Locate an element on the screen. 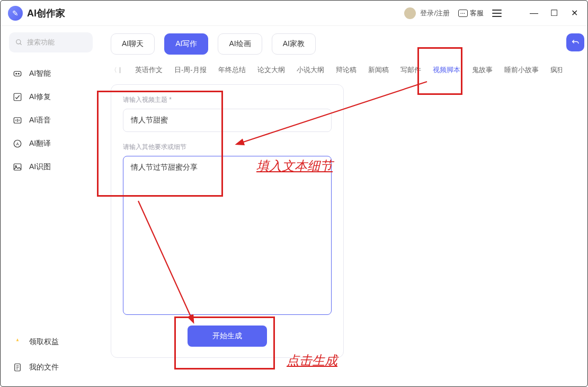  image-icon is located at coordinates (17, 167).